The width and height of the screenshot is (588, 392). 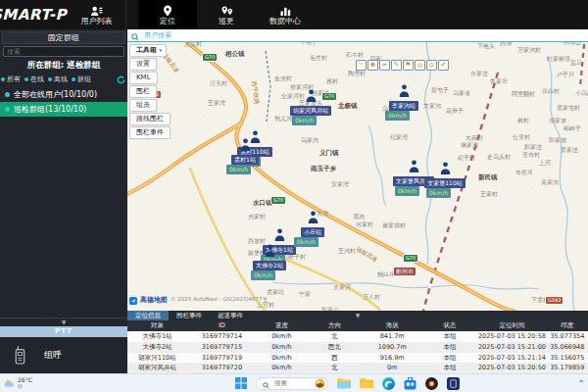 What do you see at coordinates (334, 368) in the screenshot?
I see `table-cell: 北` at bounding box center [334, 368].